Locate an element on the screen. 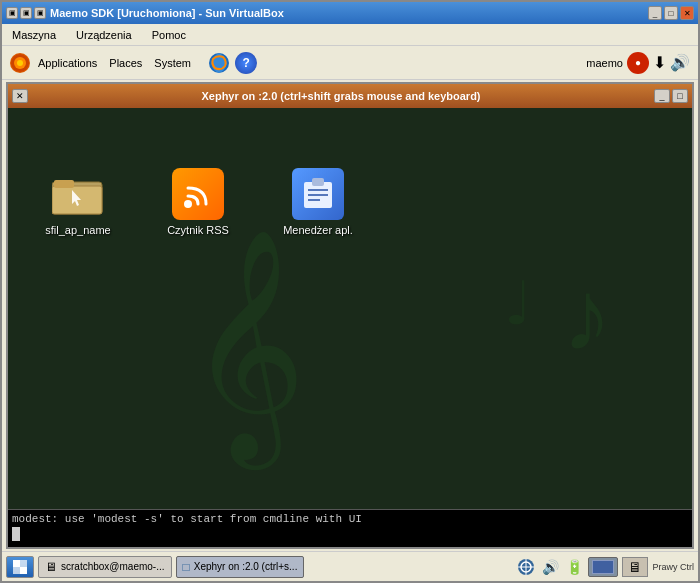 The height and width of the screenshot is (583, 700). maemo-user-label: maemo is located at coordinates (604, 63).